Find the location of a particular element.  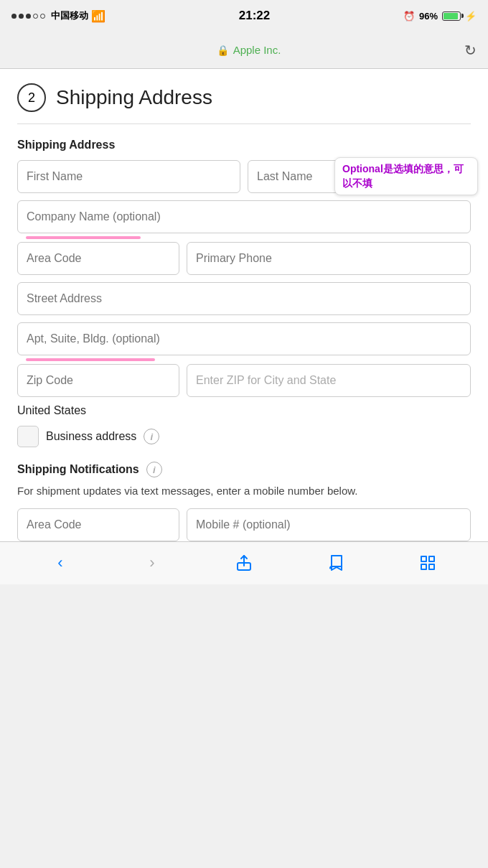

apt-underline is located at coordinates (90, 360).